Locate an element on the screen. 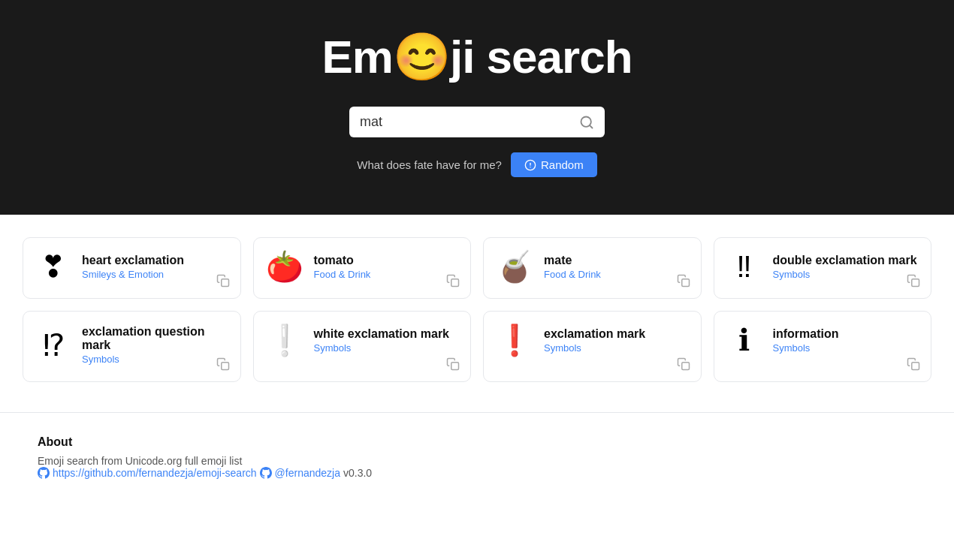  search-icon is located at coordinates (587, 122).